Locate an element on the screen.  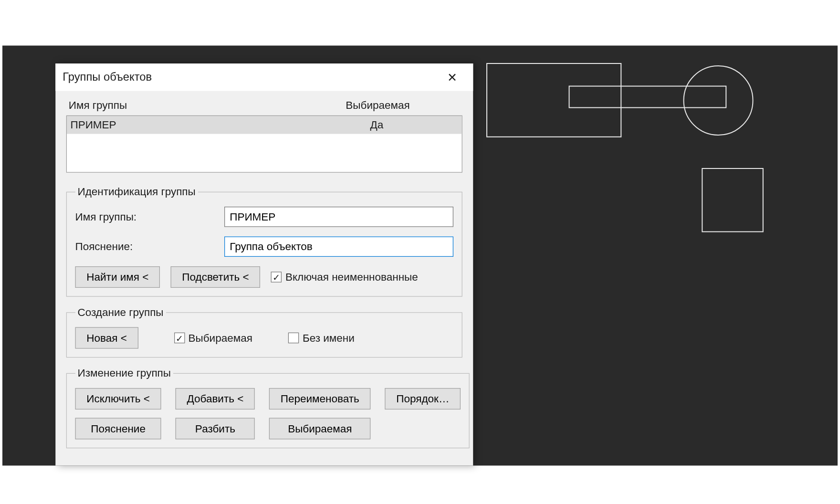
groups-list: ПРИМЕР Да is located at coordinates (264, 144).